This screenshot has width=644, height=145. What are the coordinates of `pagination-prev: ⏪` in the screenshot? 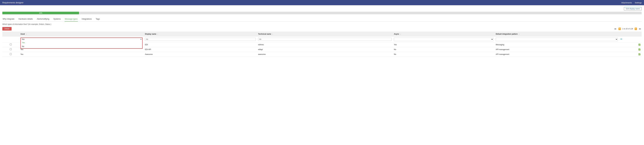 It's located at (620, 29).